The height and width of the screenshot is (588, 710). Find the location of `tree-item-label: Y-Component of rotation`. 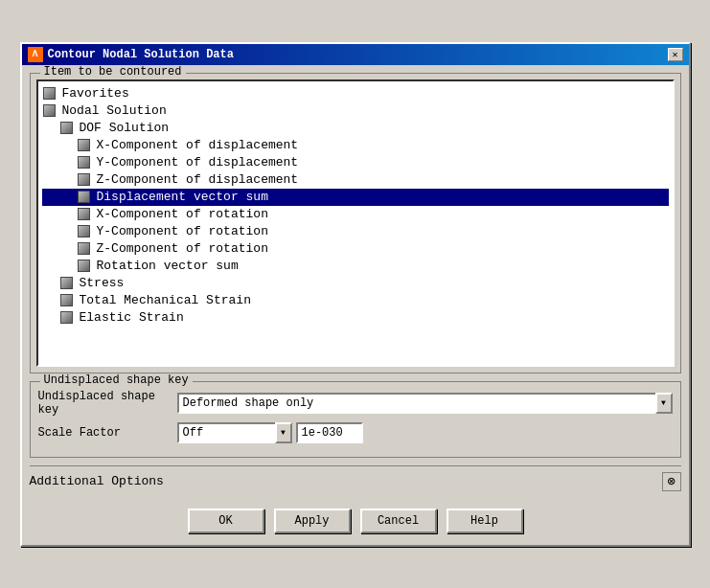

tree-item-label: Y-Component of rotation is located at coordinates (182, 232).